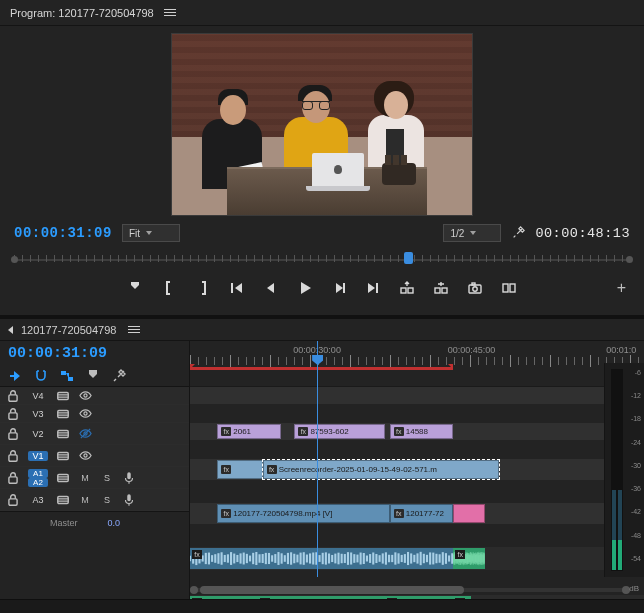  What do you see at coordinates (410, 590) in the screenshot?
I see `timeline-h-scroll` at bounding box center [410, 590].